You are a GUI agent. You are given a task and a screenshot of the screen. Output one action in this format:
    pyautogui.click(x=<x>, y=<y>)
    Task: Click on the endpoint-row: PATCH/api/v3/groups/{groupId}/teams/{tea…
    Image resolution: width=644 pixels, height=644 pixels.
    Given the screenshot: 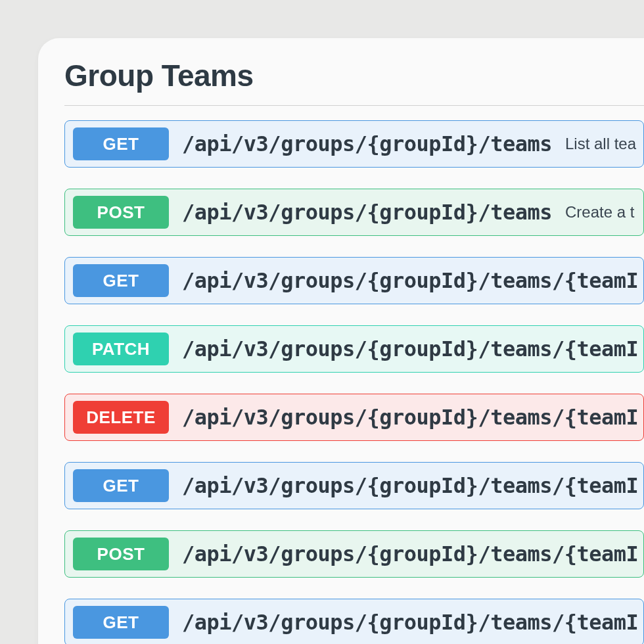 What is the action you would take?
    pyautogui.click(x=354, y=349)
    